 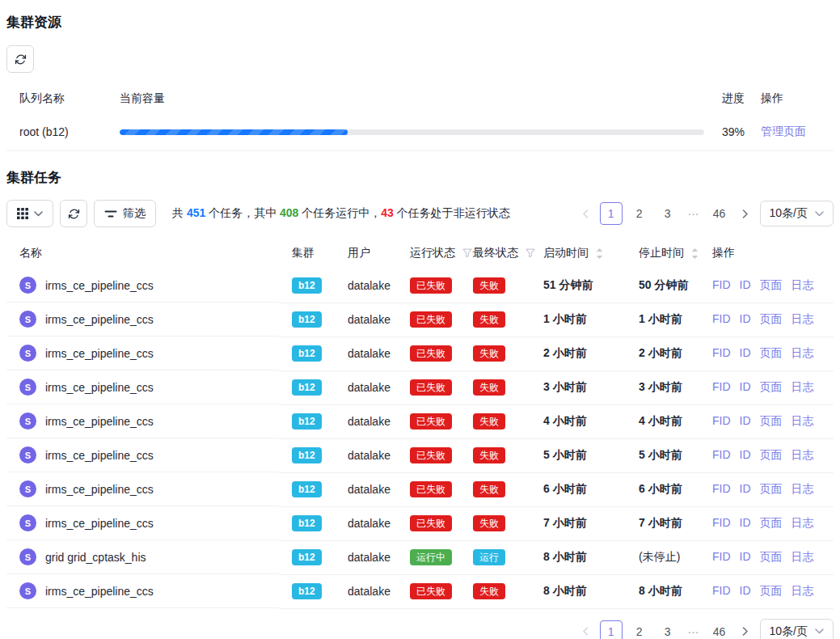 What do you see at coordinates (74, 214) in the screenshot?
I see `tasks-refresh-button` at bounding box center [74, 214].